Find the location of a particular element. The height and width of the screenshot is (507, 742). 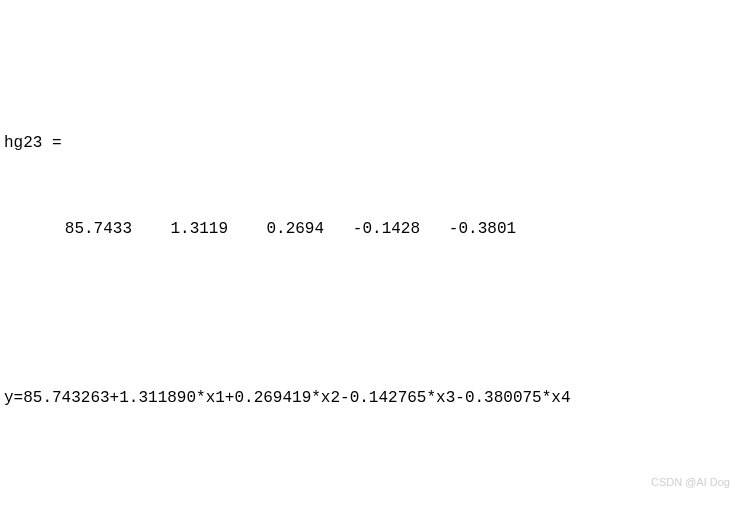

variable-hg23-value: 85.7433 1.3119 0.2694 -0.1428 -0.3801 is located at coordinates (387, 230).